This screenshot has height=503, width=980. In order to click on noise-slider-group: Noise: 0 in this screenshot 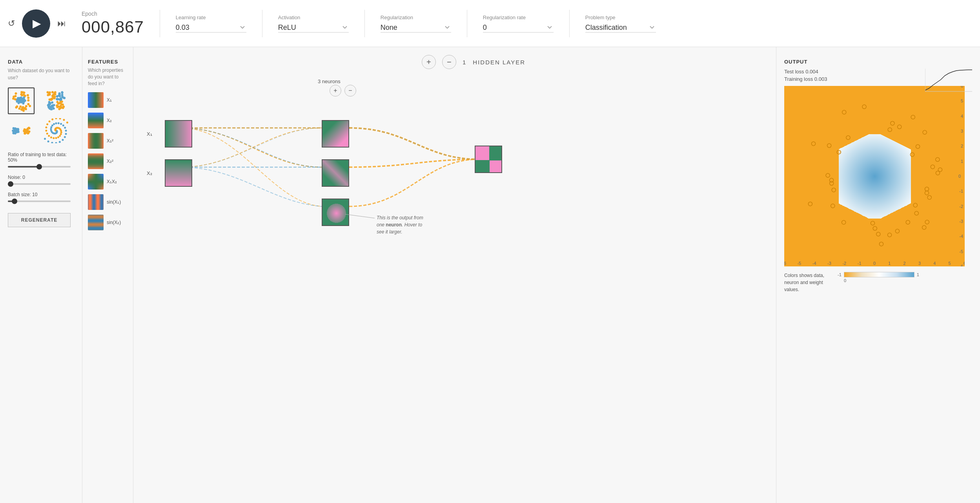, I will do `click(41, 180)`.